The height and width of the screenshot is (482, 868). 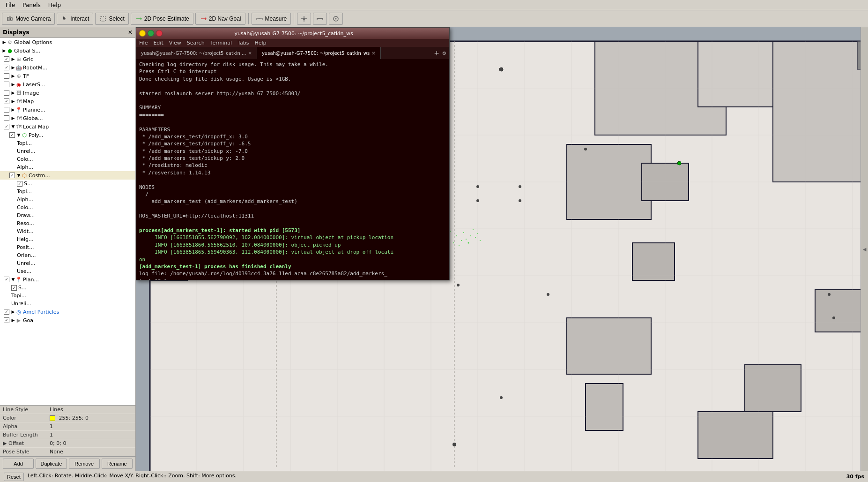 I want to click on tree-item-costmap: ✓ ▼ ⬡ Costm..., so click(x=67, y=175).